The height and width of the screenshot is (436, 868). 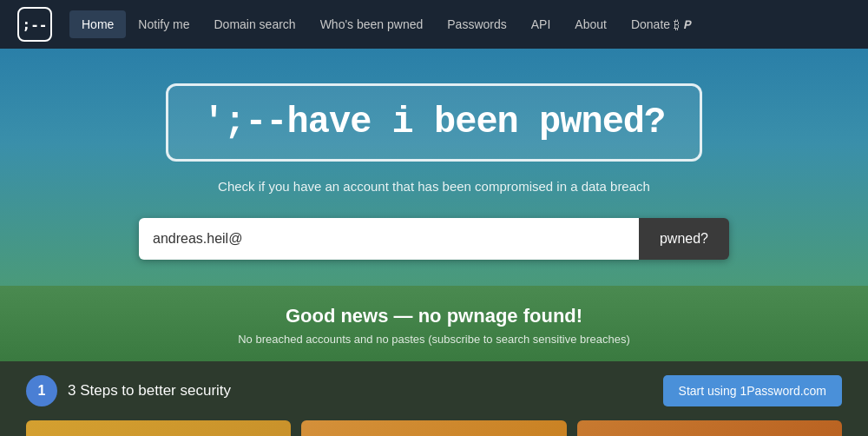 I want to click on hero-subtitle: Check if you have an account that has be…, so click(x=434, y=186).